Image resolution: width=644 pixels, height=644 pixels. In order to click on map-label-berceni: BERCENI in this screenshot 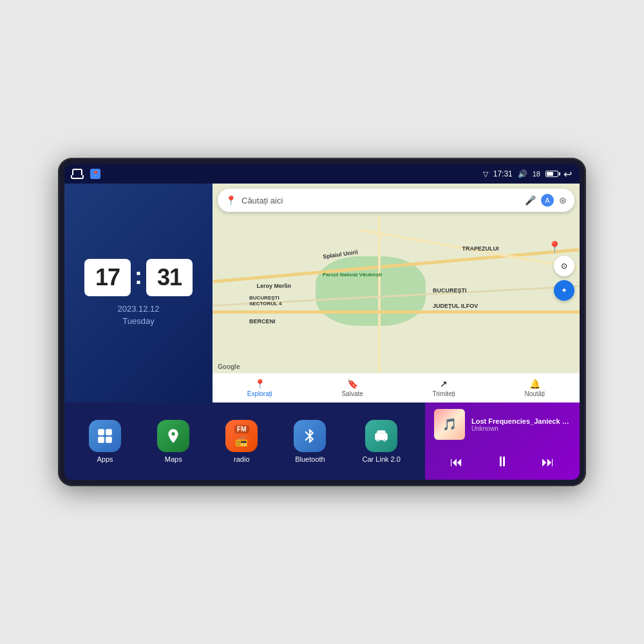, I will do `click(263, 321)`.